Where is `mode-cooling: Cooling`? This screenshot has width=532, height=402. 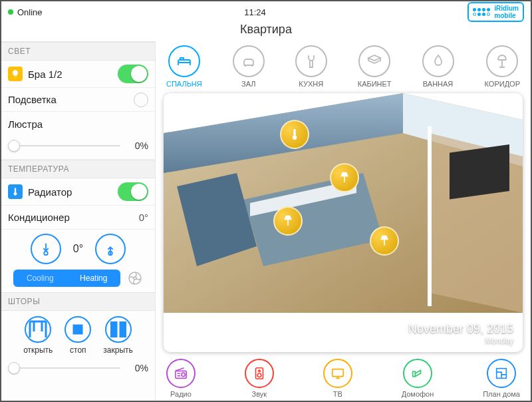 mode-cooling: Cooling is located at coordinates (40, 278).